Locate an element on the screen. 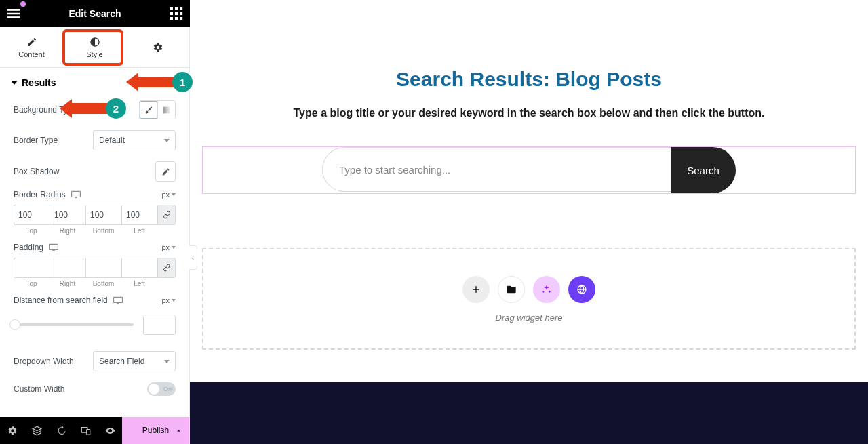  custom-width-toggle: On is located at coordinates (161, 389).